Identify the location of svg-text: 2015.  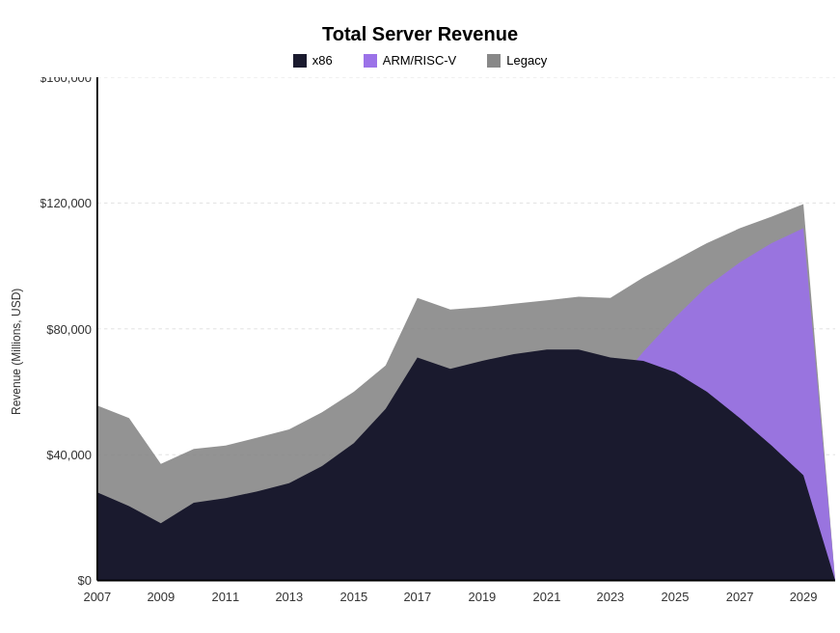
(353, 596).